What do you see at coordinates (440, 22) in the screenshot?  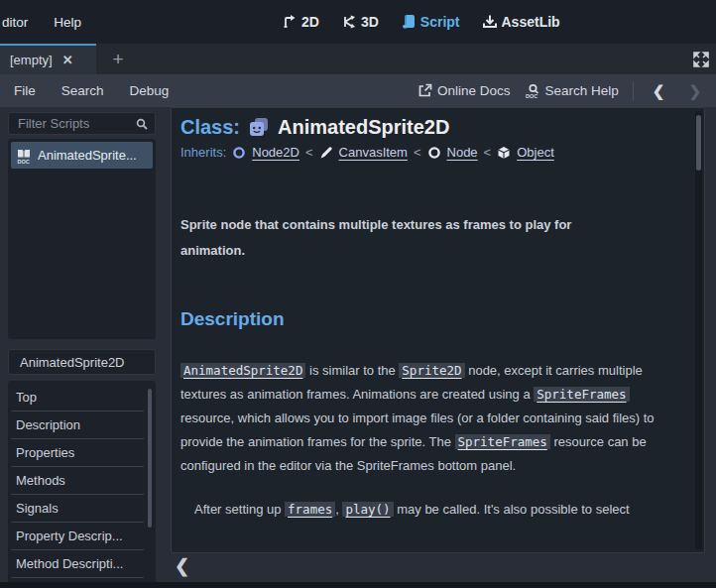 I see `script-label: Script` at bounding box center [440, 22].